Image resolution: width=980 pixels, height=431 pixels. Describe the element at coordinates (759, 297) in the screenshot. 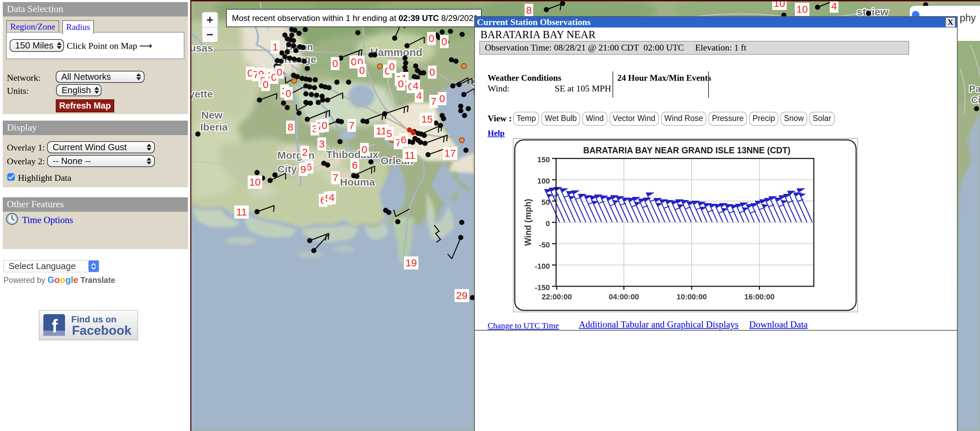

I see `svg-text: 16:00:00` at that location.